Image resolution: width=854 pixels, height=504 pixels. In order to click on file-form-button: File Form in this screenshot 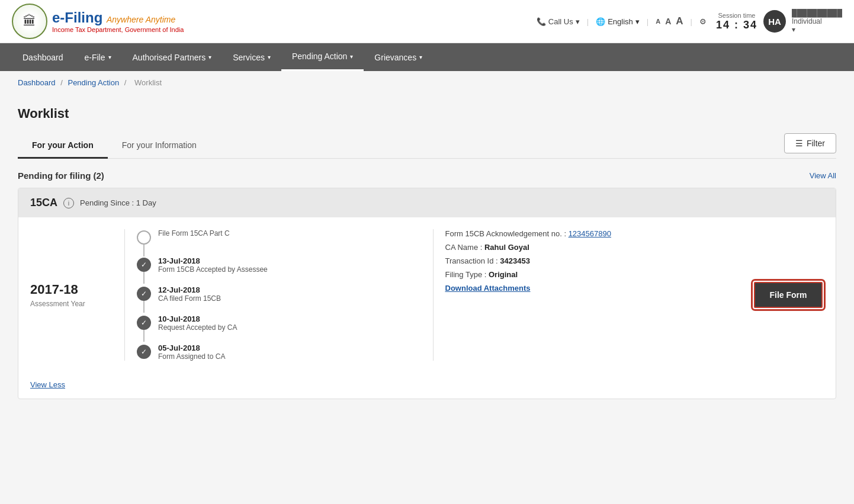, I will do `click(788, 295)`.